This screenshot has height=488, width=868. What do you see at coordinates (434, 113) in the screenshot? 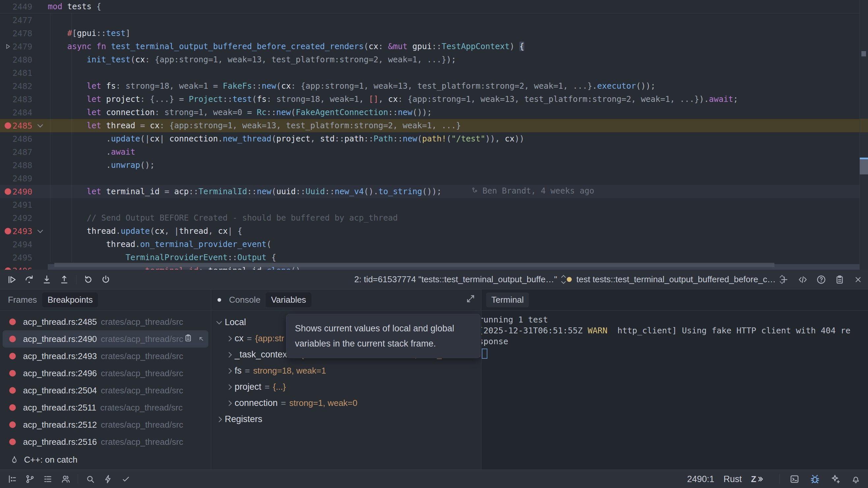
I see `code-line: 2484 let connection: strong=1, weak=0 = …` at bounding box center [434, 113].